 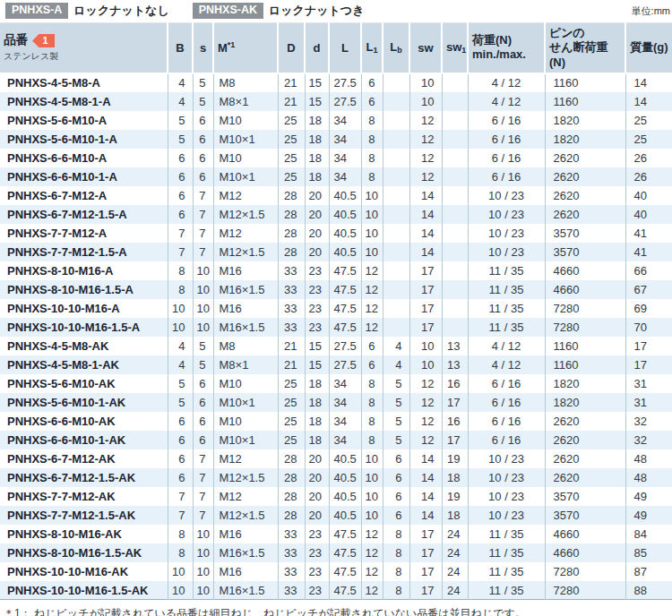 What do you see at coordinates (246, 421) in the screenshot?
I see `cell-M: M10` at bounding box center [246, 421].